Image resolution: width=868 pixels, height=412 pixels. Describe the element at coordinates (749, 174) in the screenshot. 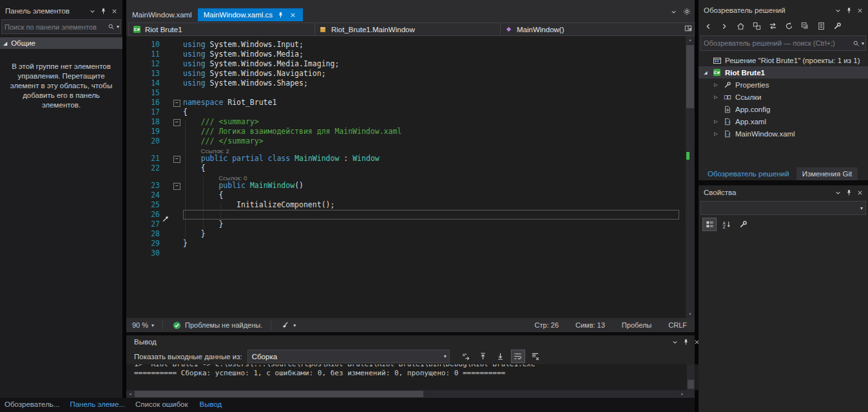

I see `tool-window-tab: Обозреватель решений` at that location.